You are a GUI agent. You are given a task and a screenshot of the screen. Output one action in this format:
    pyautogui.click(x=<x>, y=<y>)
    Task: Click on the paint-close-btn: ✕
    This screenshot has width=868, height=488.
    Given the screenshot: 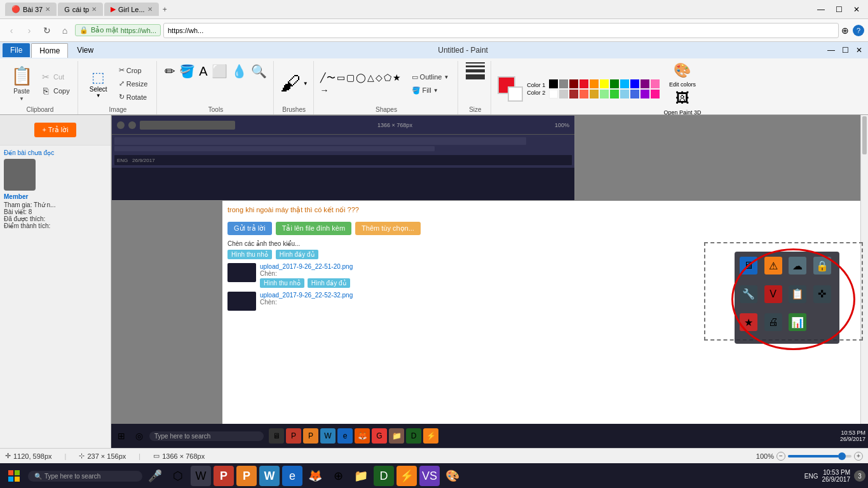 What is the action you would take?
    pyautogui.click(x=859, y=50)
    